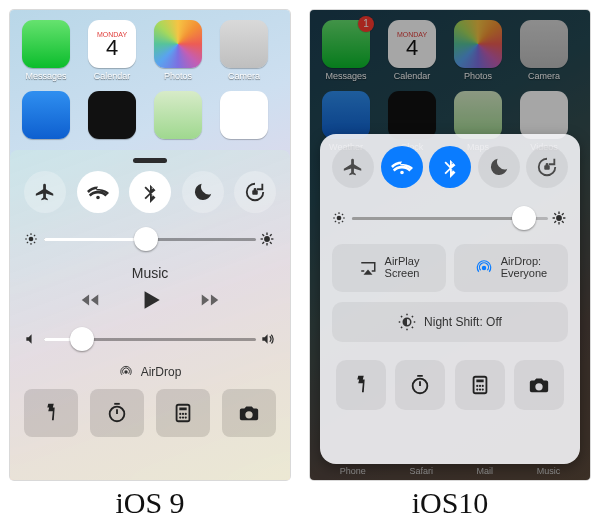  Describe the element at coordinates (511, 268) in the screenshot. I see `airdrop-button: AirDrop:Everyone` at that location.